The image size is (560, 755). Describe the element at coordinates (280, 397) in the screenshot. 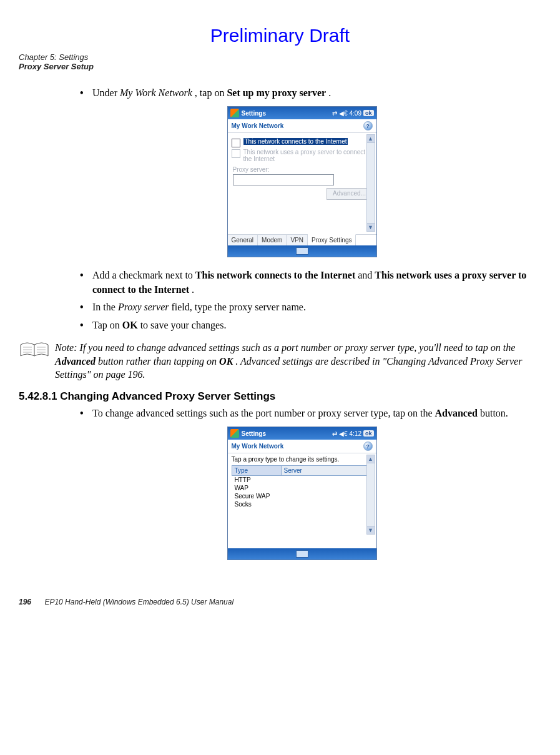

I see `subsection-heading: 5.42.8.1 Changing Advanced Proxy Server …` at that location.